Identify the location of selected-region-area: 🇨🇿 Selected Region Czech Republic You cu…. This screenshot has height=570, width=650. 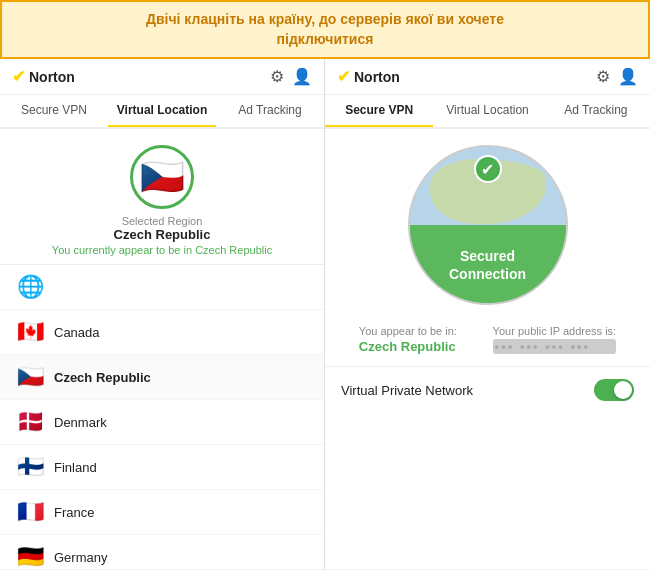
(162, 197).